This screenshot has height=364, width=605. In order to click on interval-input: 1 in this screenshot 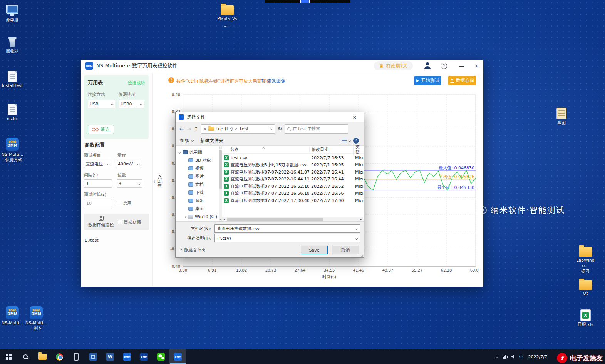, I will do `click(98, 184)`.